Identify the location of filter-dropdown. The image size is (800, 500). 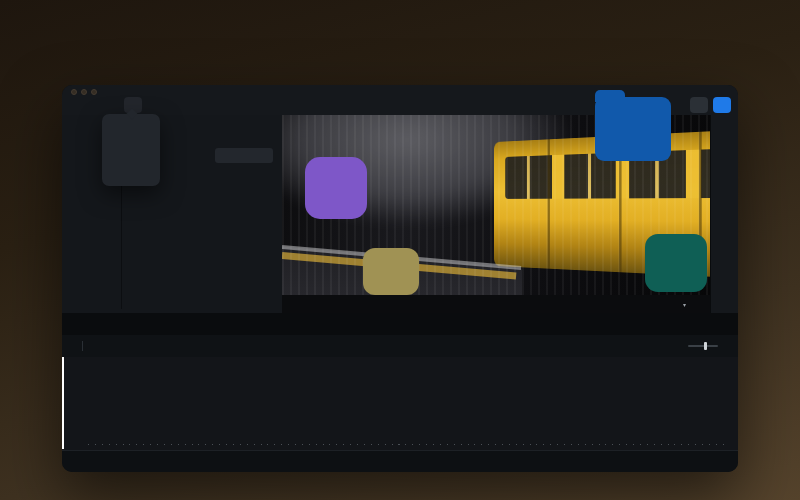
(244, 156).